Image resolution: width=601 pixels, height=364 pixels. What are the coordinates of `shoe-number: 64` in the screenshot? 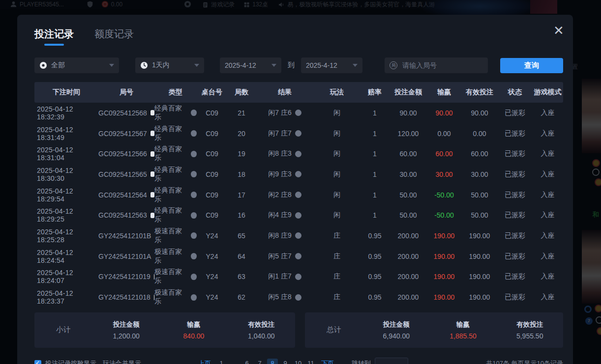 It's located at (241, 256).